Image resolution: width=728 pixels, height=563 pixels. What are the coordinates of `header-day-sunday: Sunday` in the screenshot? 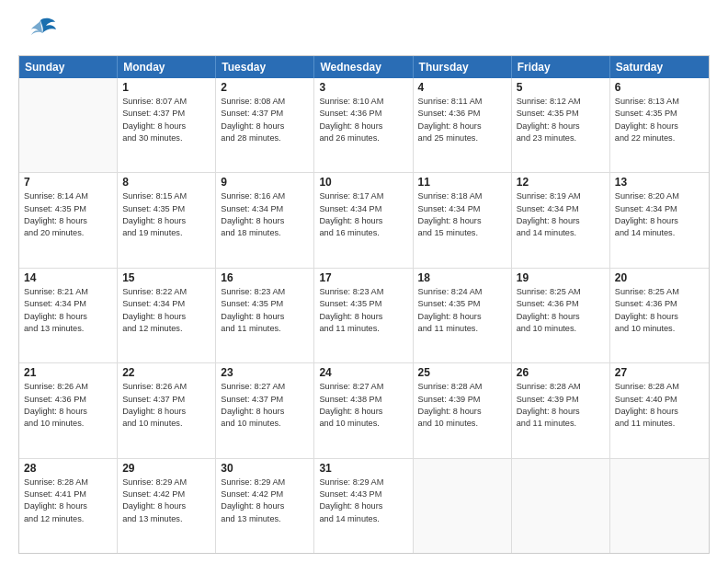 It's located at (68, 67).